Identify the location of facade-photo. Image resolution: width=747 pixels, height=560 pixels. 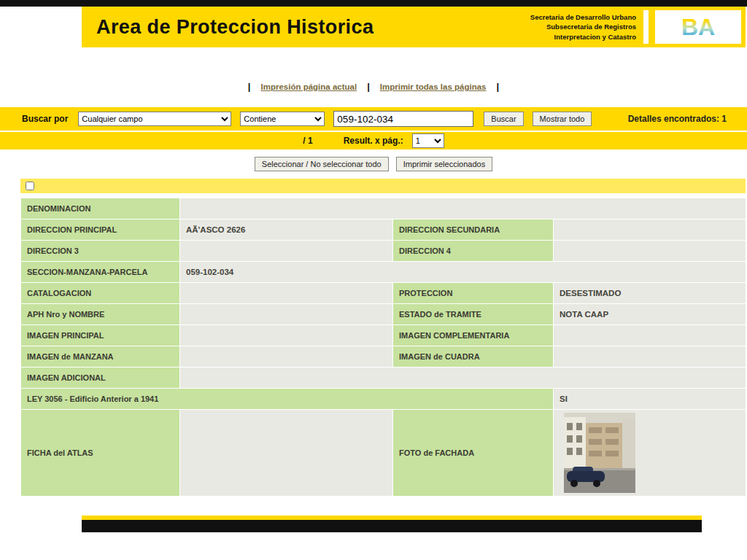
(651, 453).